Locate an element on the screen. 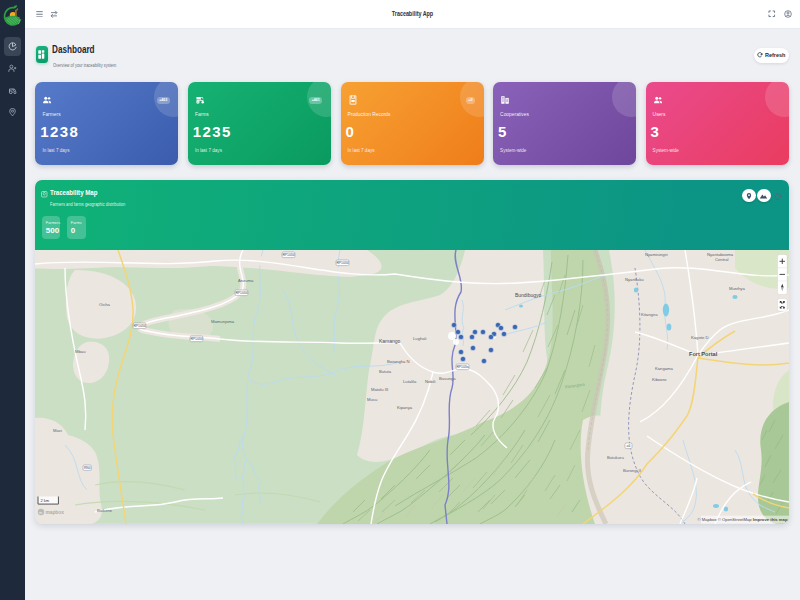 The image size is (800, 600). svg-text: Kipanya is located at coordinates (405, 408).